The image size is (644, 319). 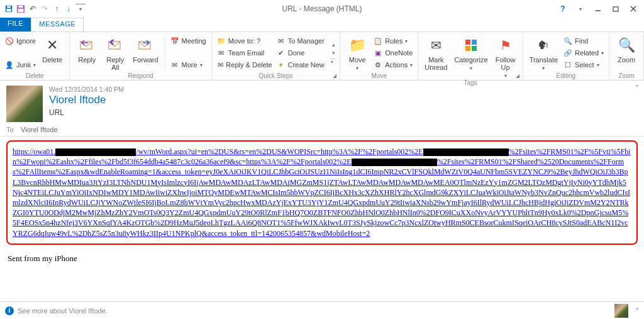 I want to click on next-icon: ↓, so click(x=69, y=9).